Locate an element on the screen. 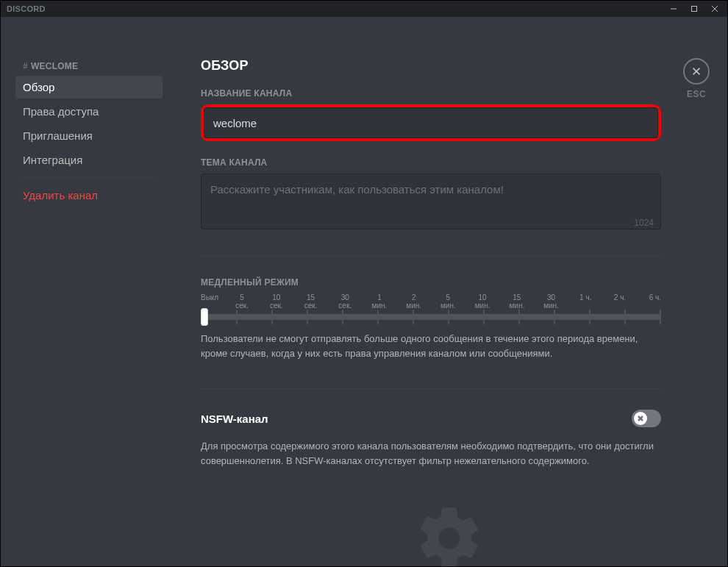 This screenshot has width=728, height=567. sidebar-channel-name: WECLOME is located at coordinates (54, 66).